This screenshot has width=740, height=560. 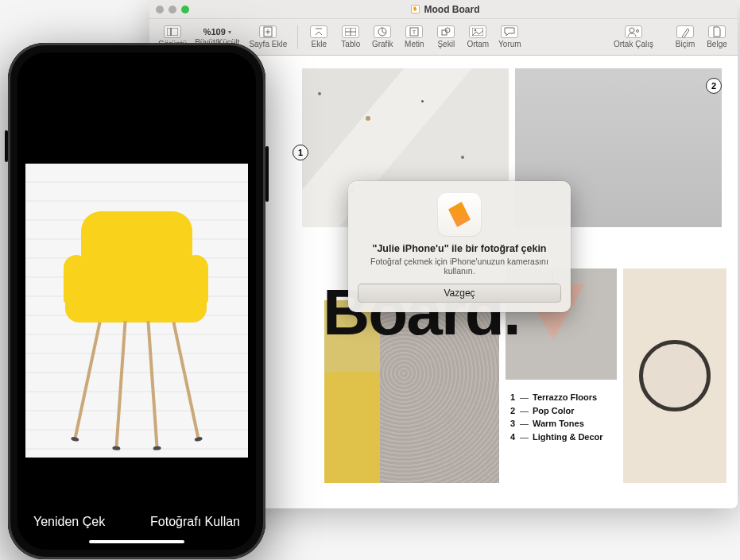 I want to click on add-page-button: Sayfa Ekle, so click(x=268, y=37).